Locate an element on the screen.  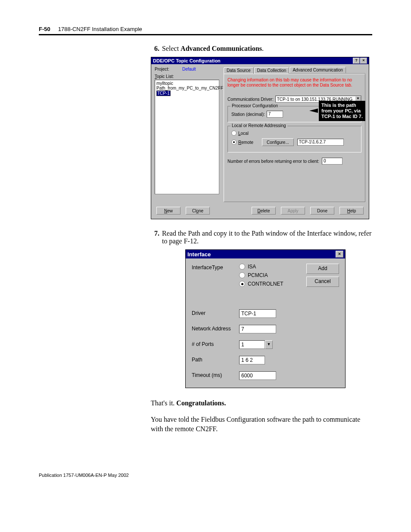
list-item-selected: TCP-1 is located at coordinates (164, 93).